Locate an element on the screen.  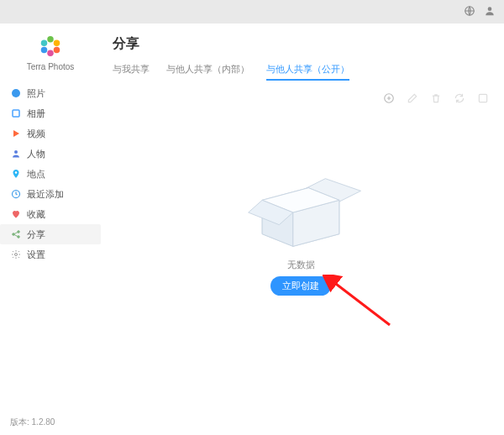
sidebar-item-albums: 相册 is located at coordinates (50, 113).